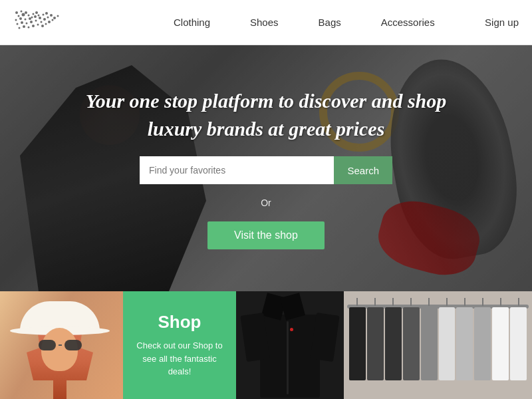 Image resolution: width=532 pixels, height=399 pixels. I want to click on shop-card-text: Shop Check out our Shop to see all the f…, so click(180, 345).